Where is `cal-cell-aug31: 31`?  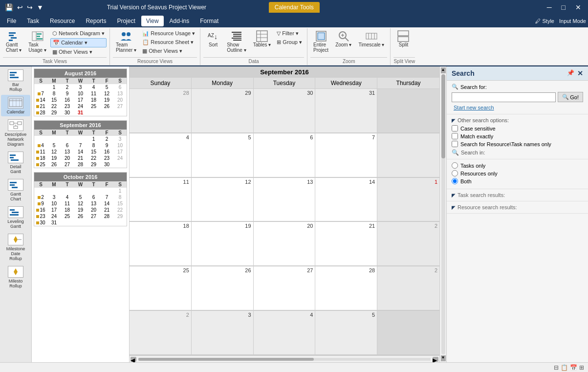
cal-cell-aug31: 31 is located at coordinates (346, 110).